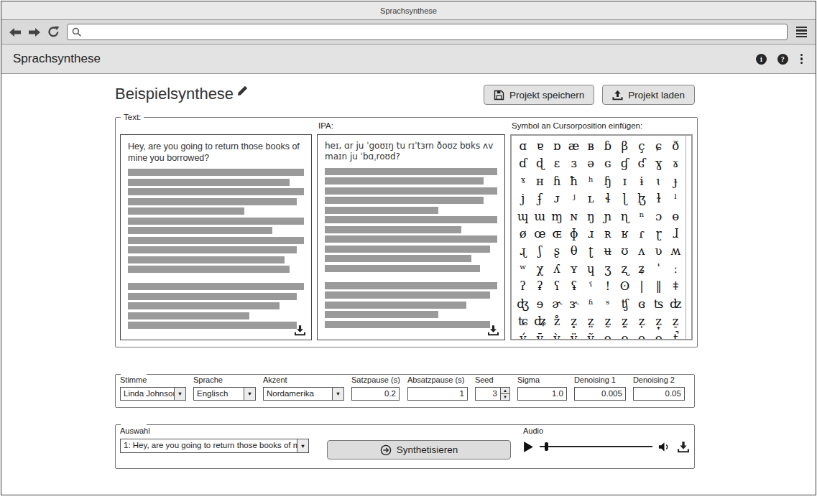 Image resolution: width=817 pixels, height=504 pixels. What do you see at coordinates (574, 234) in the screenshot?
I see `ipa-symbol-button: ɸ` at bounding box center [574, 234].